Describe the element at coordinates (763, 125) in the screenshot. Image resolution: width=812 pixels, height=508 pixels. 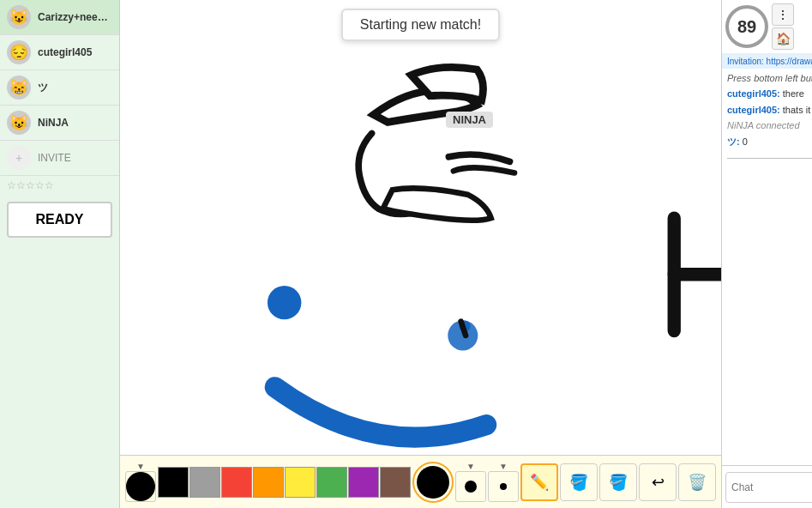
I see `system-text: NiNJA connected` at that location.